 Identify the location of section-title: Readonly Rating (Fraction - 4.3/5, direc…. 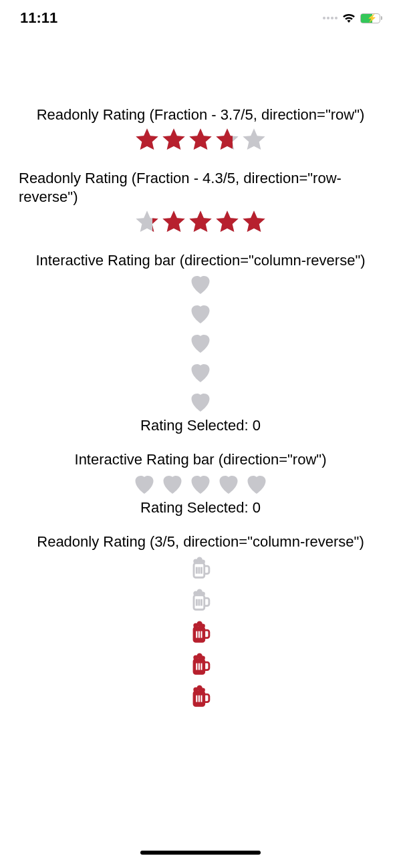
(200, 188).